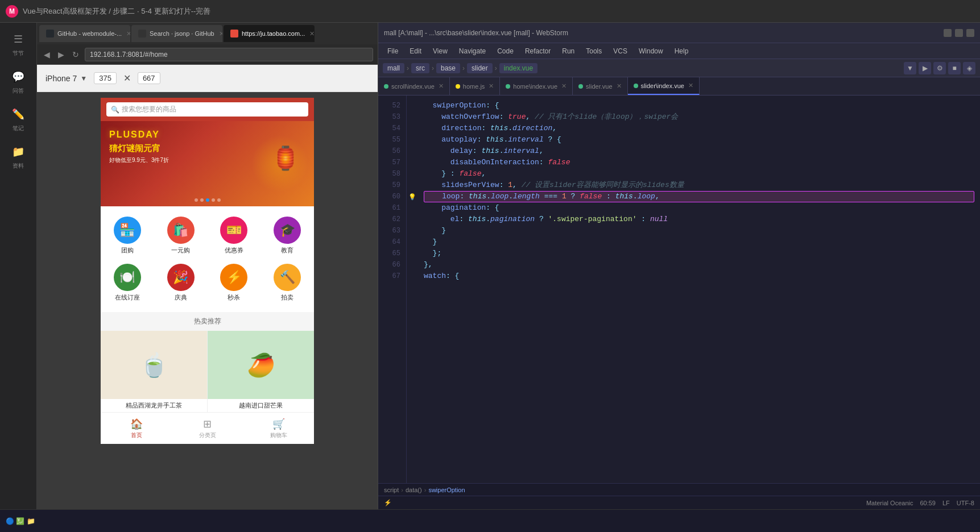 This screenshot has height=532, width=980. Describe the element at coordinates (505, 51) in the screenshot. I see `menu-code: Code` at that location.